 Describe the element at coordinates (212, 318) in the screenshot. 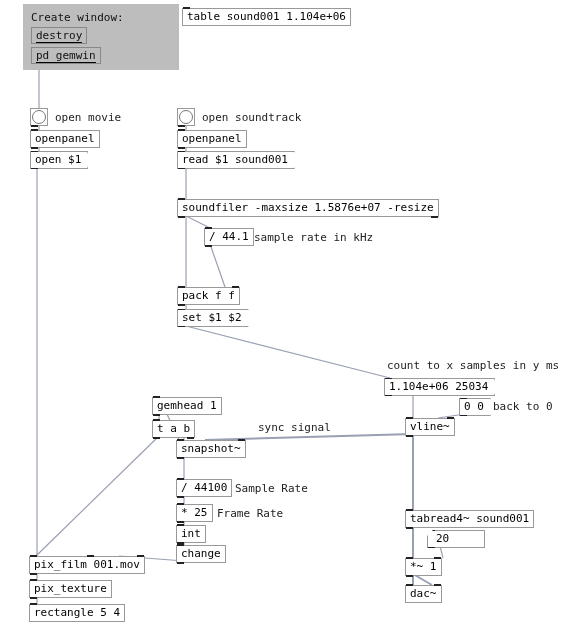

I see `set-text: set $1 $2` at that location.